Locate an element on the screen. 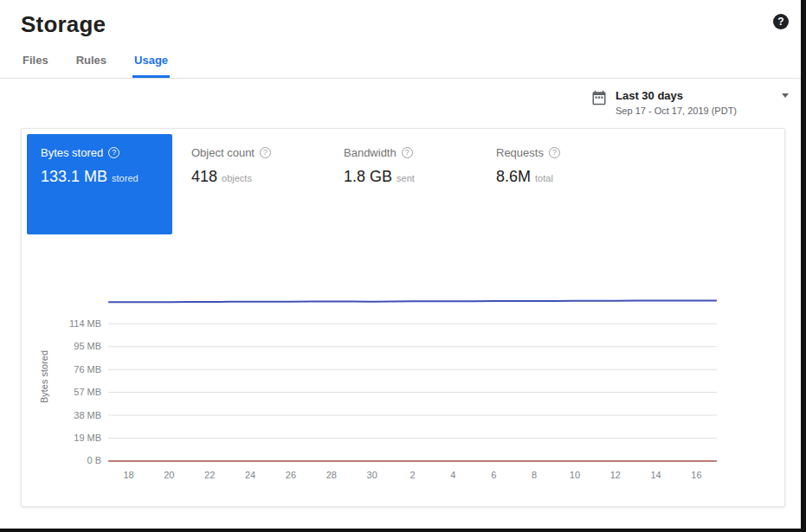 The width and height of the screenshot is (806, 532). date-range-selector: Last 30 days Sep 17 - Oct 17, 2019 (PDT) is located at coordinates (690, 102).